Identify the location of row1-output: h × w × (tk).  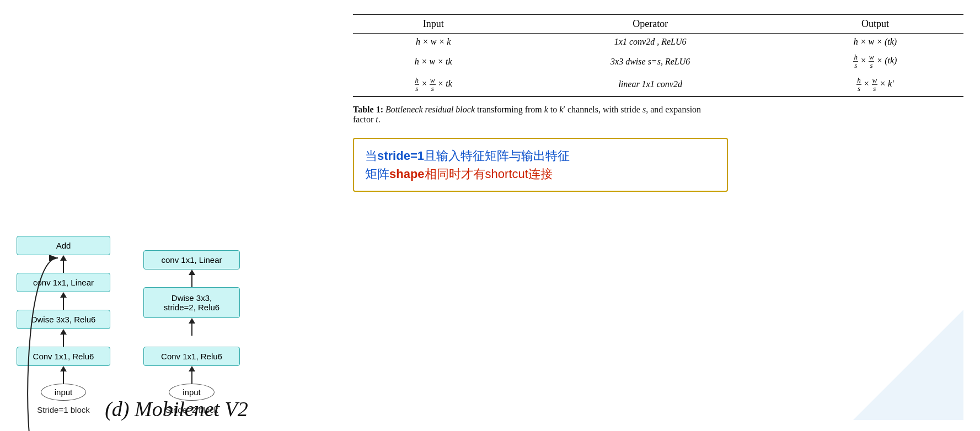
(875, 42).